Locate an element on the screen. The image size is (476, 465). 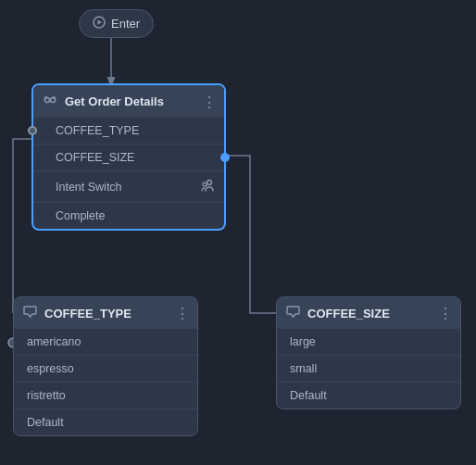
get-order-icon is located at coordinates (50, 102).